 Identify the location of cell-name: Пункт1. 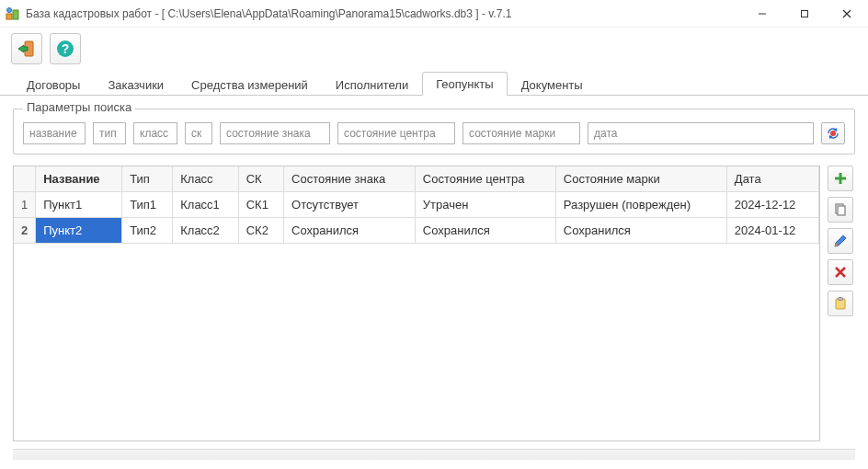
(79, 205).